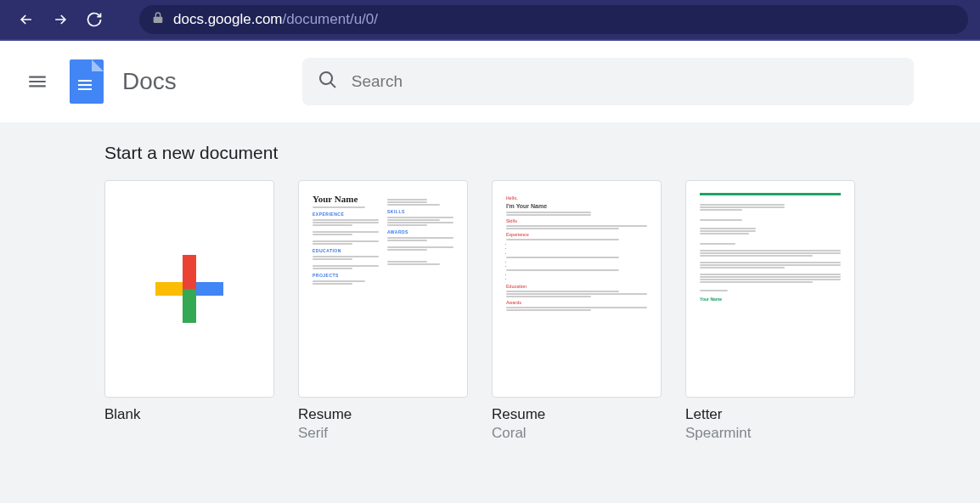 This screenshot has width=980, height=503. I want to click on template-blank: Blank, so click(189, 311).